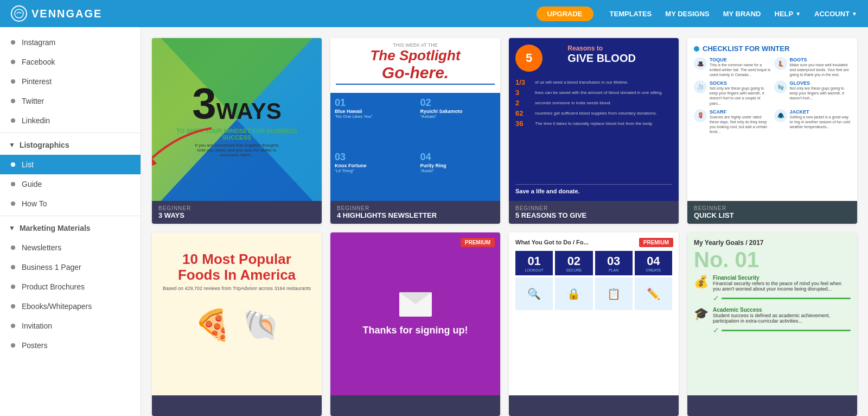  What do you see at coordinates (781, 64) in the screenshot?
I see `boots-icon: 👢` at bounding box center [781, 64].